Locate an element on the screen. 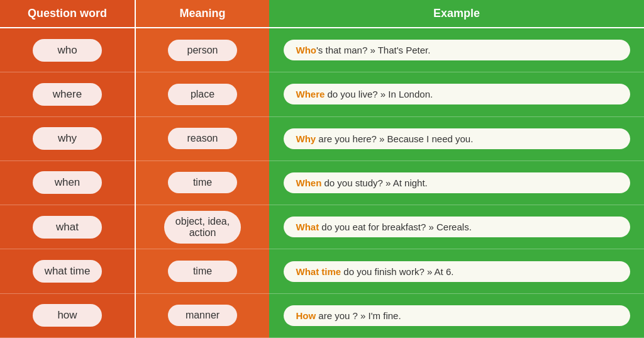  meaning-cell: reason is located at coordinates (203, 139).